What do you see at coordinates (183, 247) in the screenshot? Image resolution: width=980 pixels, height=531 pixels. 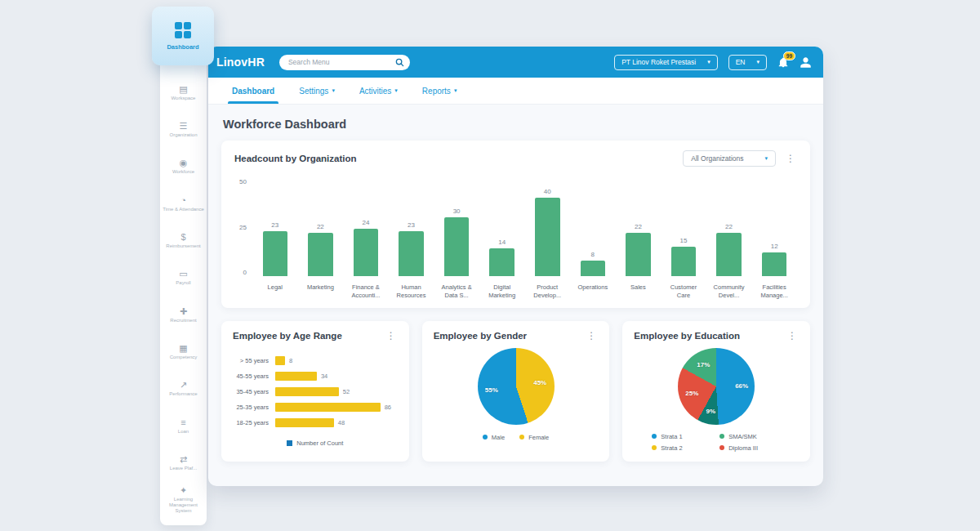 I see `sidebar-item-label: Reimbursement` at bounding box center [183, 247].